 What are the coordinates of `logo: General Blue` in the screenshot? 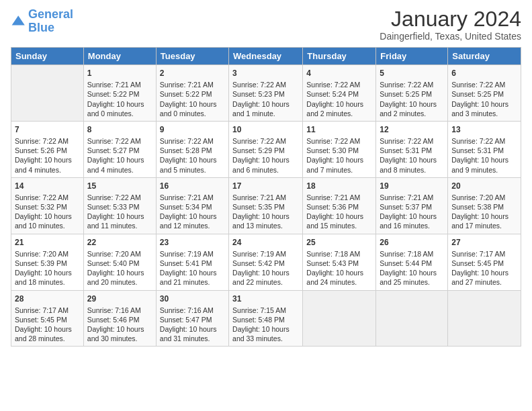 It's located at (42, 21).